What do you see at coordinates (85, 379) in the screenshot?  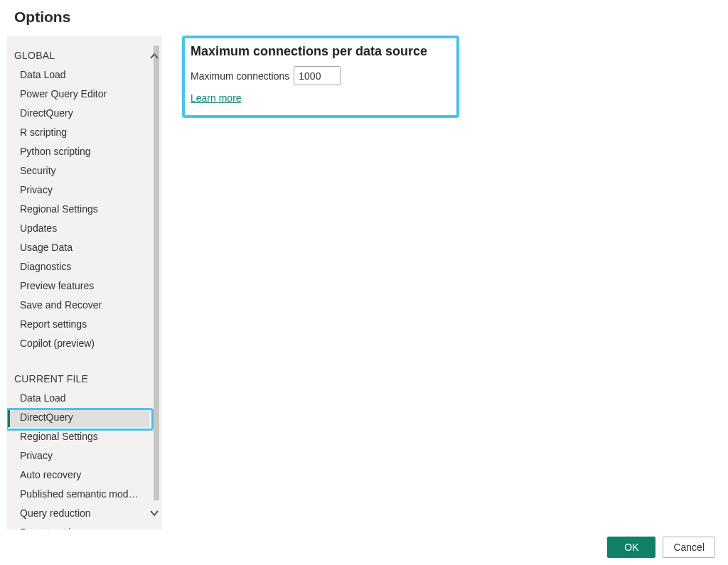 I see `current-file-header: CURRENT FILE` at bounding box center [85, 379].